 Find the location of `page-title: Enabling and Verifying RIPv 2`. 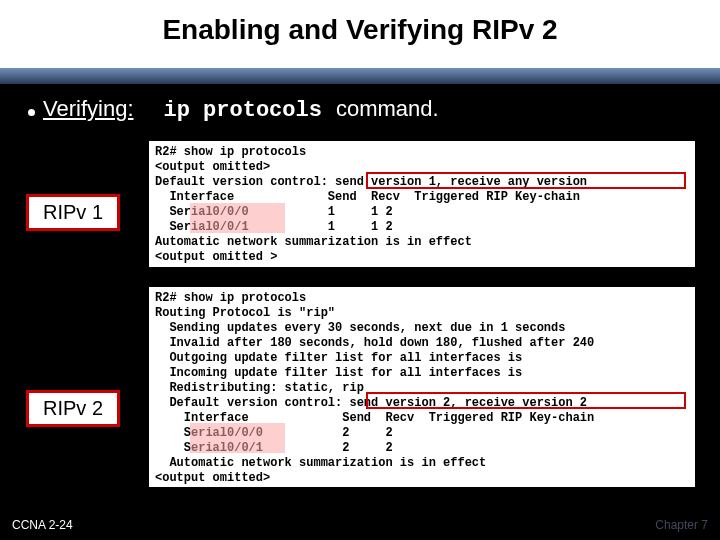

page-title: Enabling and Verifying RIPv 2 is located at coordinates (360, 30).